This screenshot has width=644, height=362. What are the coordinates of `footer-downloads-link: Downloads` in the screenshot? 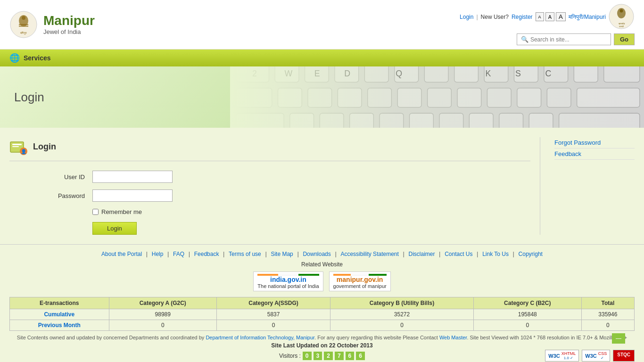 It's located at (317, 254).